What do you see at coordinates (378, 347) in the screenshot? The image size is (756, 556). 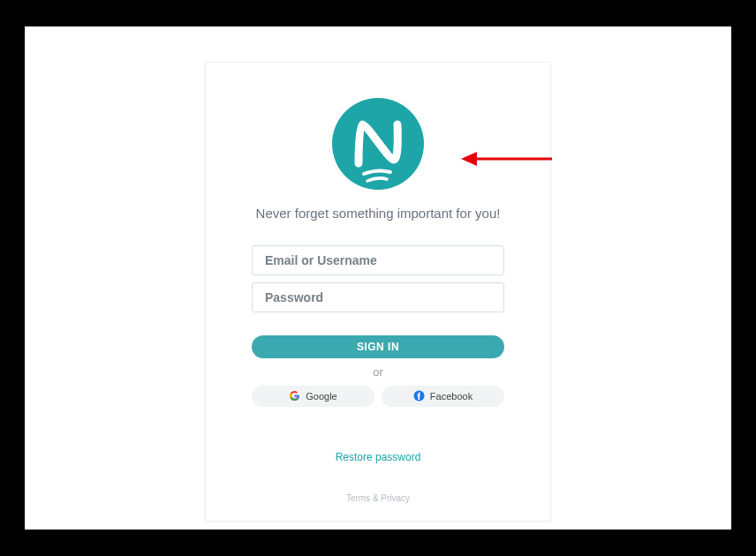 I see `signin-button: SIGN IN` at bounding box center [378, 347].